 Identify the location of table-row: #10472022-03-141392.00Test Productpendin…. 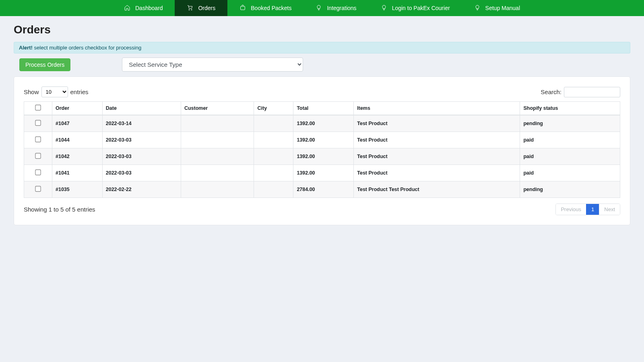
(322, 123).